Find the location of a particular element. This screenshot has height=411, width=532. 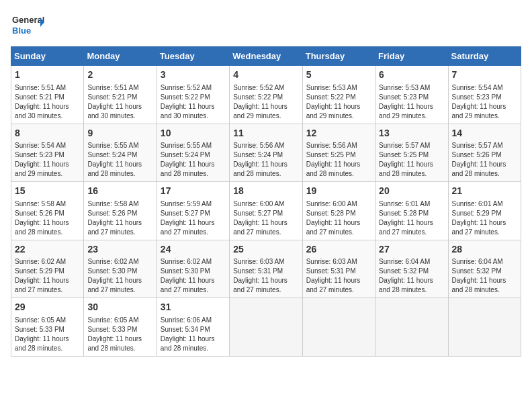

day-number: 21 is located at coordinates (485, 191).